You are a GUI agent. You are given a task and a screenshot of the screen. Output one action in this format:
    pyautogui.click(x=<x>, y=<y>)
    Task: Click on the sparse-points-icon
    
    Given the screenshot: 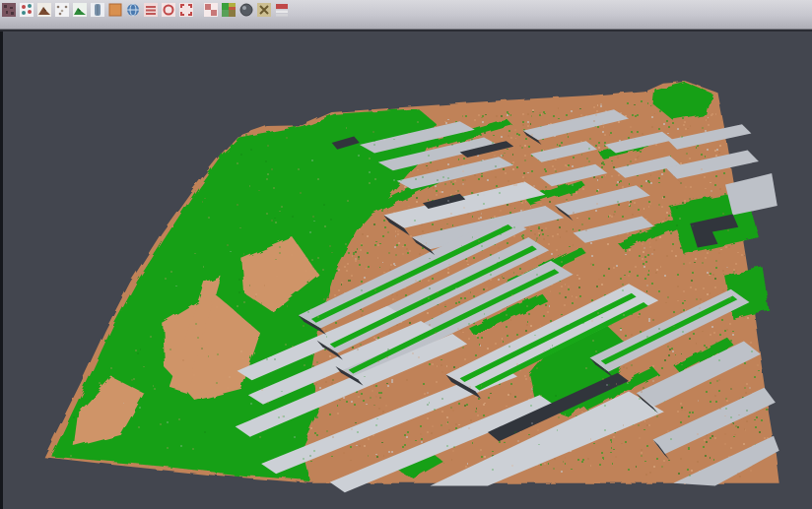 What is the action you would take?
    pyautogui.click(x=62, y=10)
    